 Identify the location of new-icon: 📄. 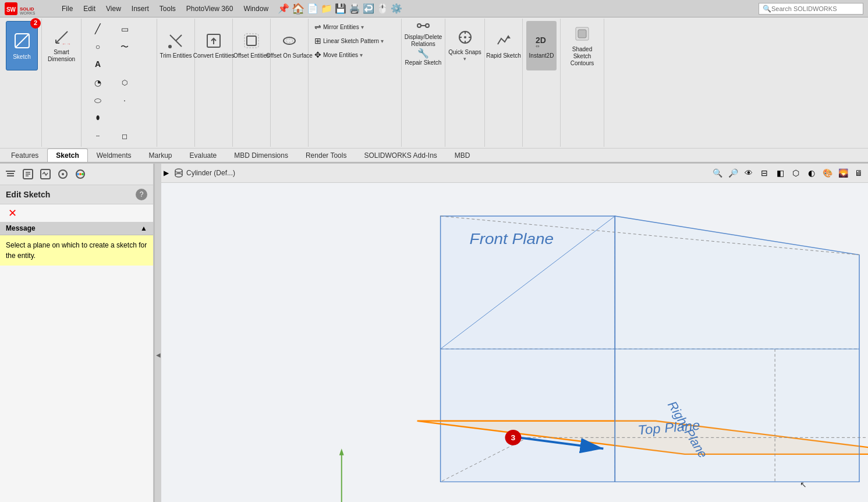
(313, 8).